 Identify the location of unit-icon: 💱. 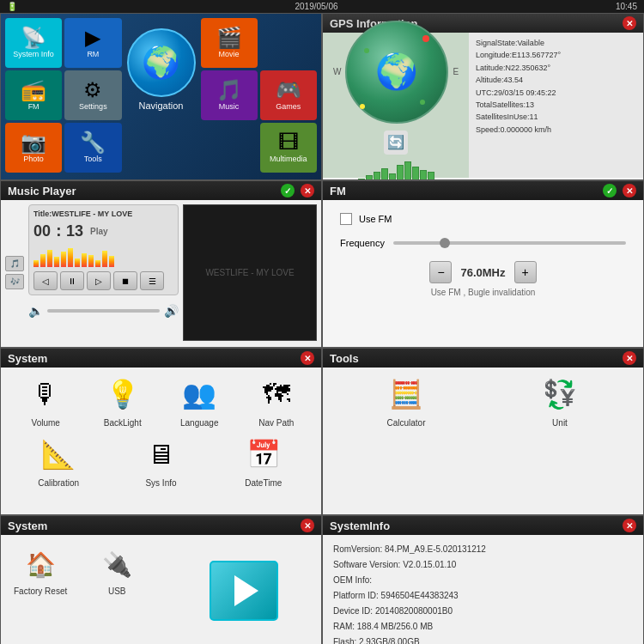
(560, 394).